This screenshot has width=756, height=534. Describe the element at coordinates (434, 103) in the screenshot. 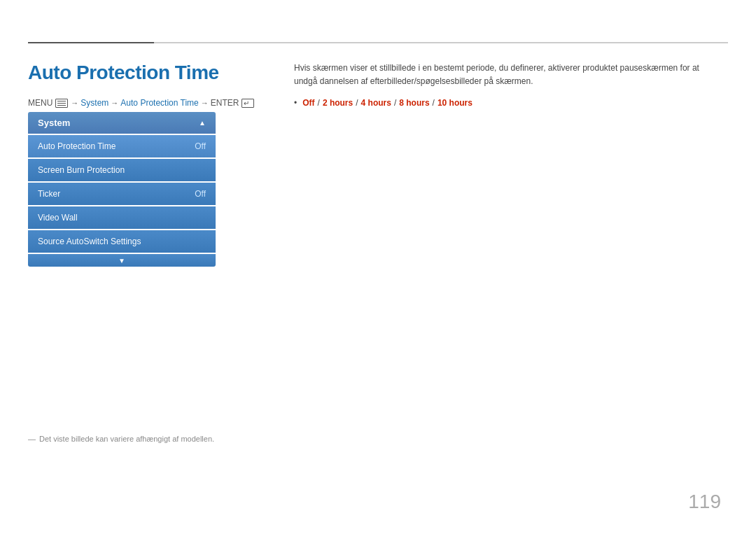

I see `option-sep4: /` at that location.